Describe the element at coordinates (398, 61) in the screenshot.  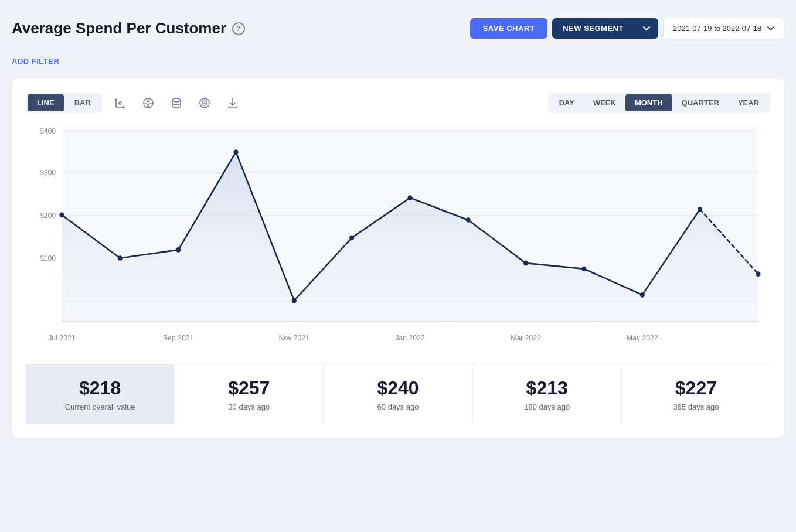
I see `add-filter-button: ADD FILTER` at that location.